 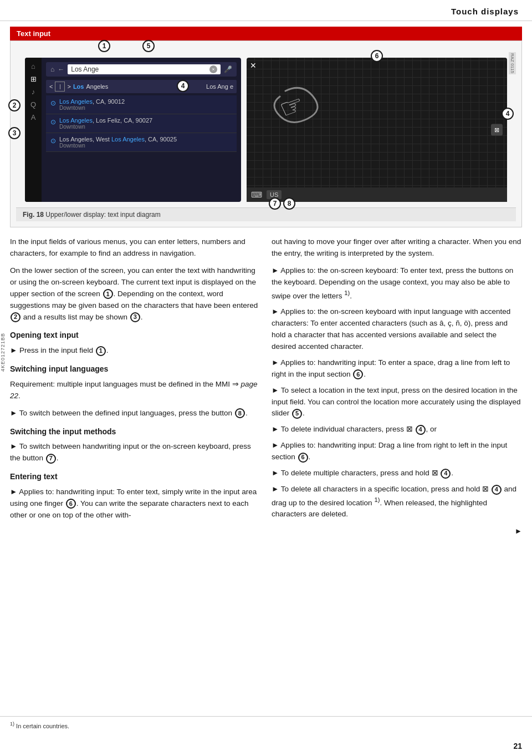 What do you see at coordinates (289, 204) in the screenshot?
I see `diagram-label-8: 8` at bounding box center [289, 204].